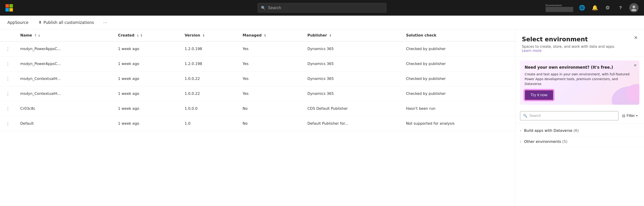 The image size is (644, 206). Describe the element at coordinates (270, 35) in the screenshot. I see `col-managed-header: Managed ↕` at that location.